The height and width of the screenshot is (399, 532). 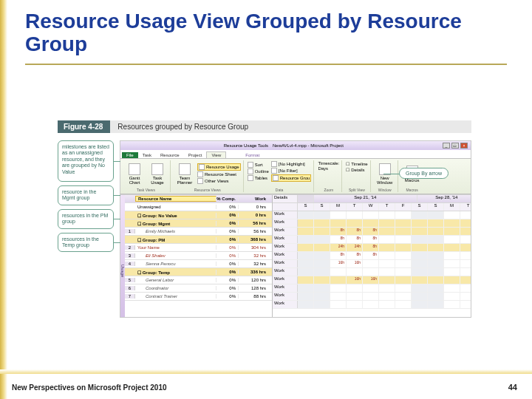 I want to click on row-coordinator: 6 Coordinator 0% 128 hrs, so click(x=198, y=288).